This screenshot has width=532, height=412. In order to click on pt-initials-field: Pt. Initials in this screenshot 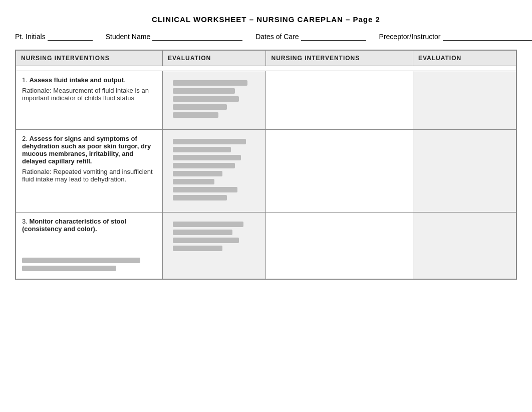, I will do `click(54, 37)`.